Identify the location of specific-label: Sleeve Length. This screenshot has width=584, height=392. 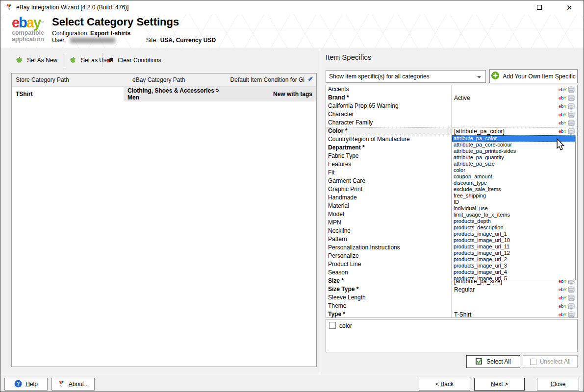
(388, 298).